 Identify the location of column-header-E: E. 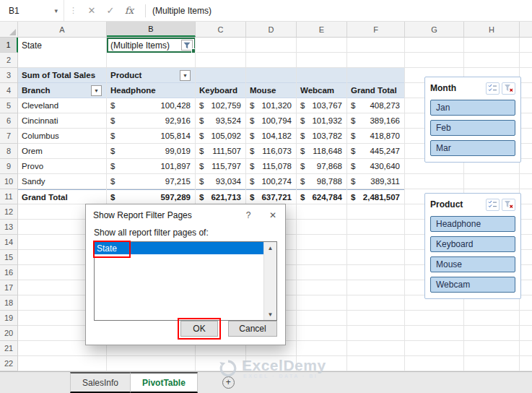
(322, 29).